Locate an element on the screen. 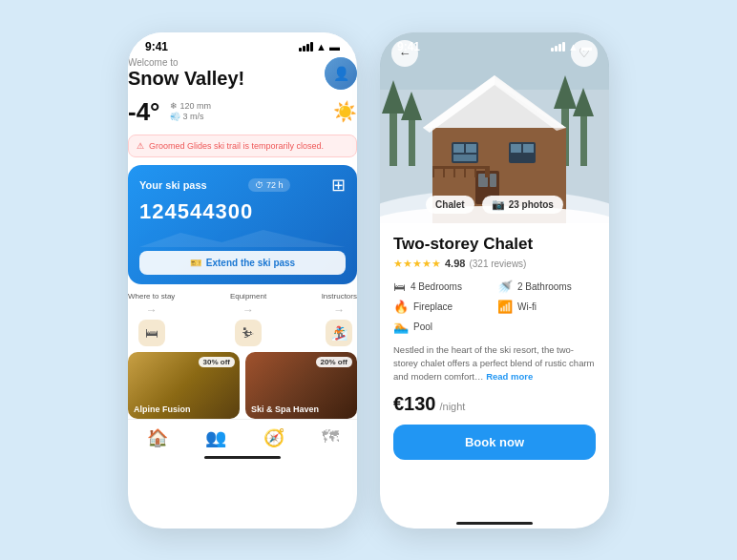 The height and width of the screenshot is (560, 737). snow-label: 120 mm is located at coordinates (197, 106).